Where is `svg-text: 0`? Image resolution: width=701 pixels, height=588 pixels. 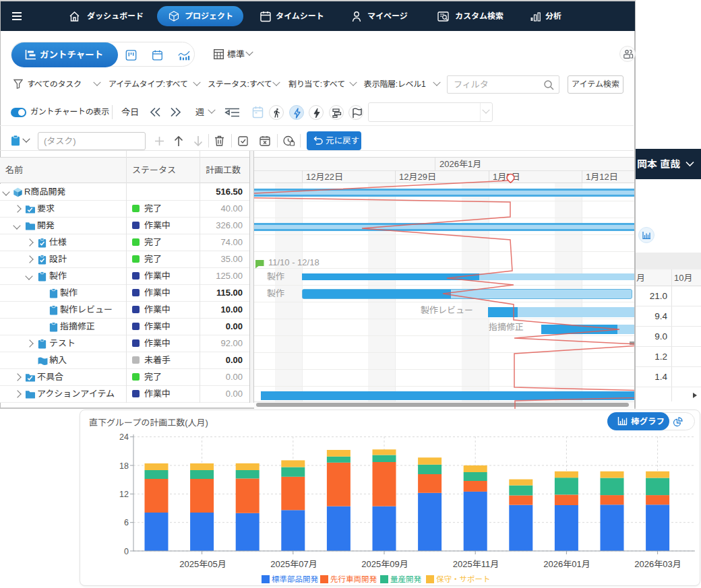
svg-text: 0 is located at coordinates (127, 552).